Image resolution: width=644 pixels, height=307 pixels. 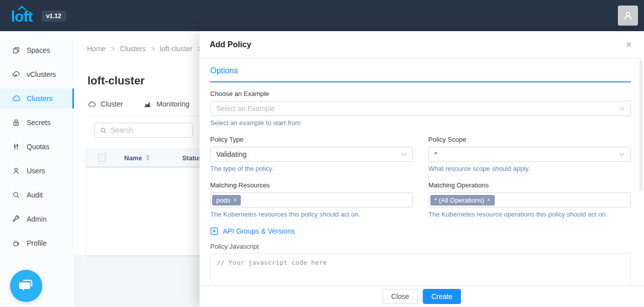 What do you see at coordinates (312, 214) in the screenshot?
I see `help-text: The Kubernetes resources this policy sho…` at bounding box center [312, 214].